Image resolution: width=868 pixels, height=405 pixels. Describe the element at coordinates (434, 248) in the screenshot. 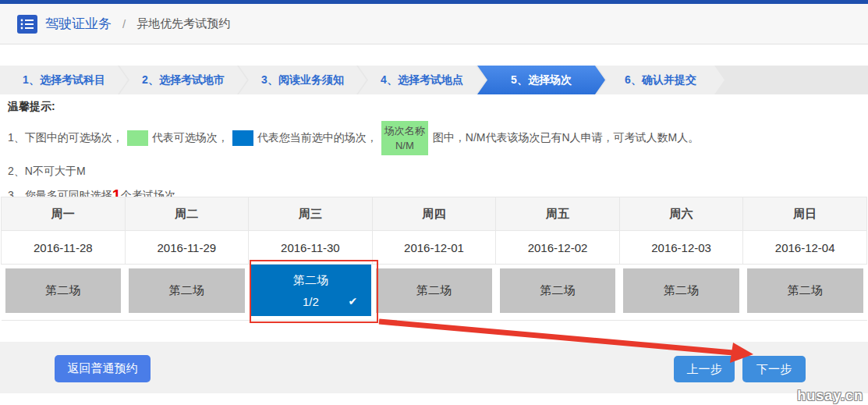

I see `date-row: 2016-11-28 2016-11-29 2016-11-30 2016-12…` at that location.